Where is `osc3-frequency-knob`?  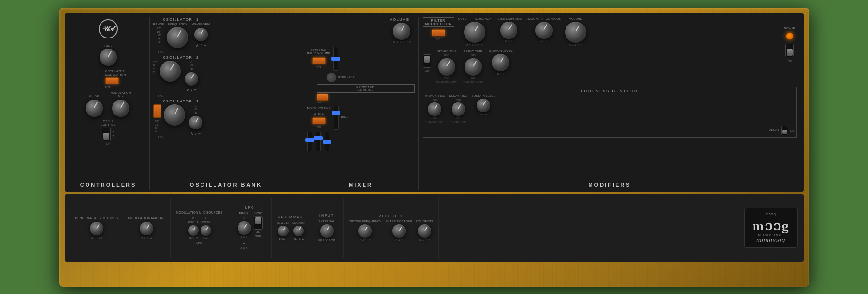
osc3-frequency-knob is located at coordinates (175, 115).